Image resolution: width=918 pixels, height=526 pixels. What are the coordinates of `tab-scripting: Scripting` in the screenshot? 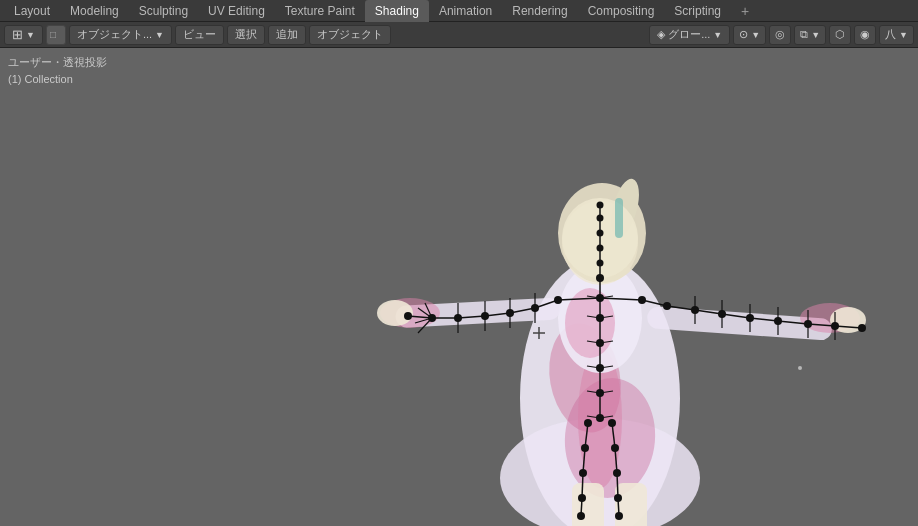 It's located at (698, 11).